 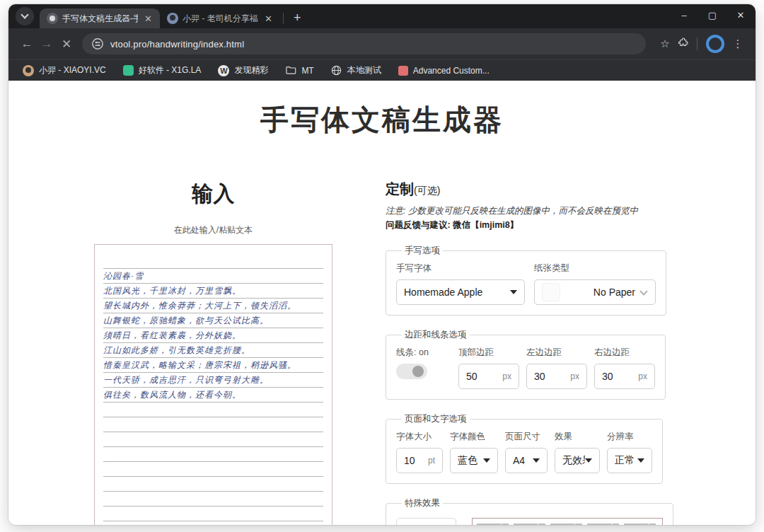 What do you see at coordinates (291, 71) in the screenshot?
I see `folder-icon` at bounding box center [291, 71].